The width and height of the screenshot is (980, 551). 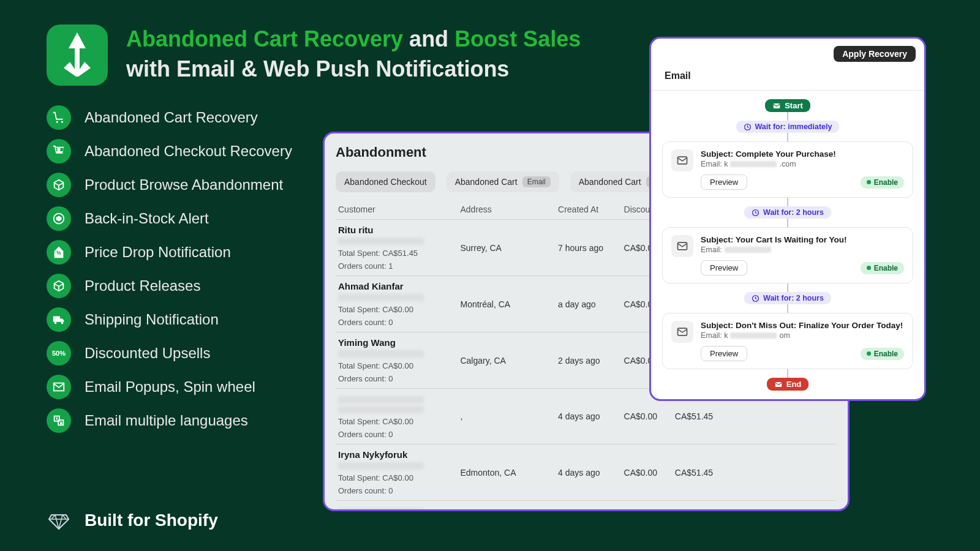 I want to click on discount-badge-icon: 50%, so click(x=59, y=353).